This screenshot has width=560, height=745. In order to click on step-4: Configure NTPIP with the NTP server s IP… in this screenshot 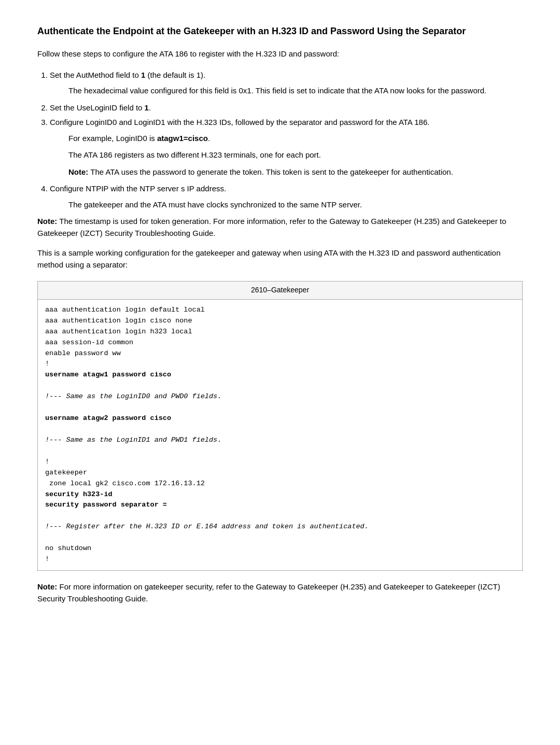, I will do `click(286, 197)`.